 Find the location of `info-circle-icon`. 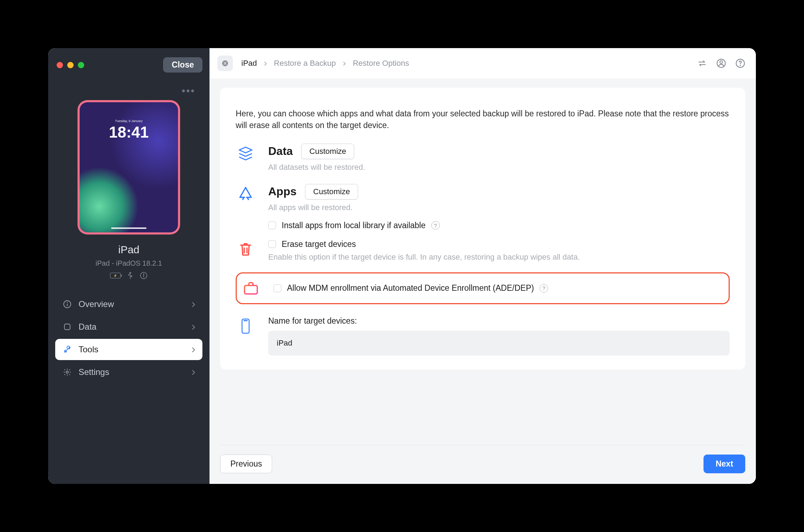

info-circle-icon is located at coordinates (67, 304).